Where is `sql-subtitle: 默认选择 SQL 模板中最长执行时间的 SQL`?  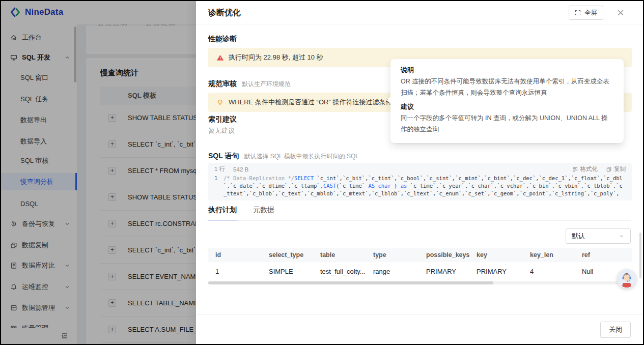 sql-subtitle: 默认选择 SQL 模板中最长执行时间的 SQL is located at coordinates (301, 156).